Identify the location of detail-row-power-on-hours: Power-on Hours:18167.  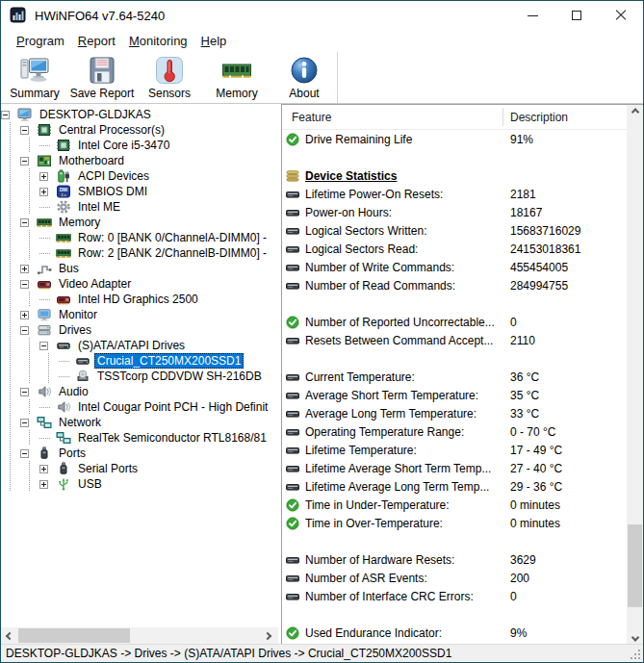
(454, 212).